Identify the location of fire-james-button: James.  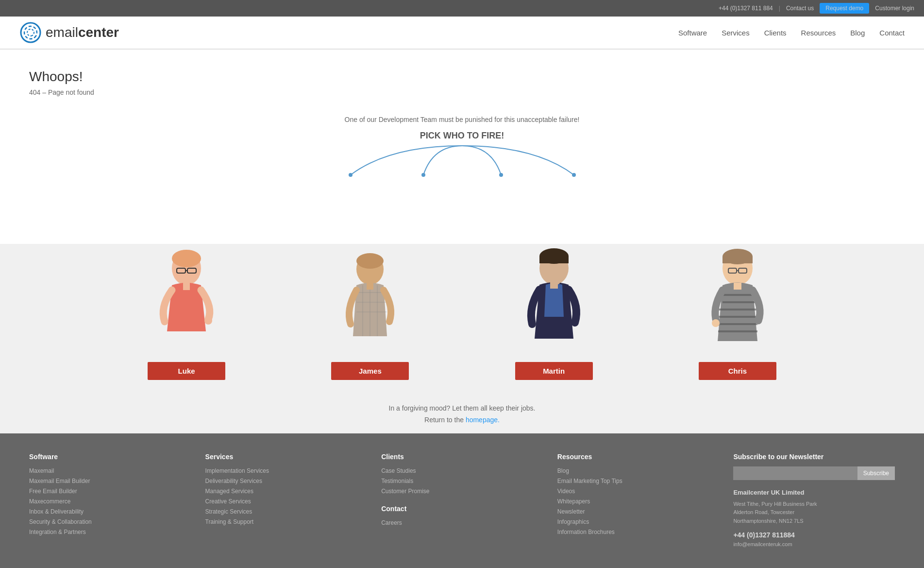
(370, 371).